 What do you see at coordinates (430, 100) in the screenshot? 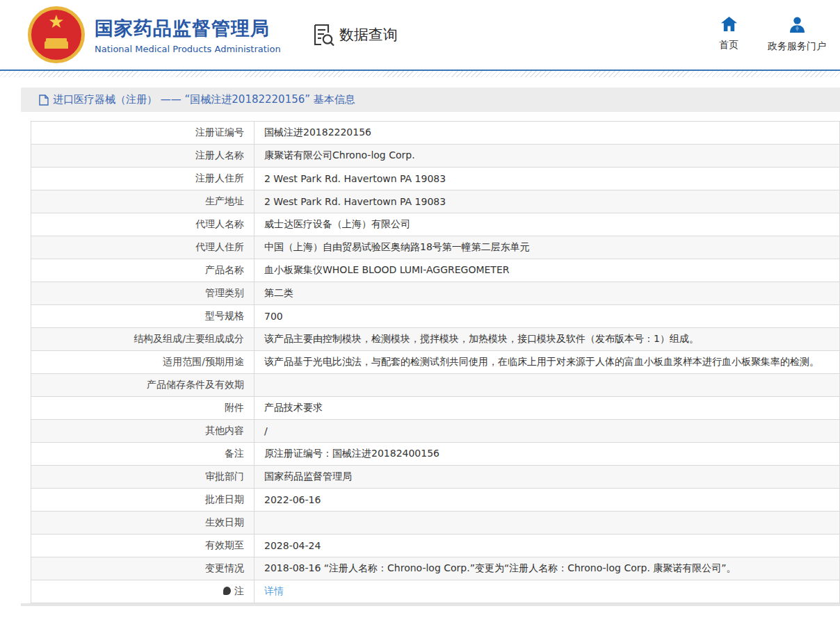
I see `page-title-bar: 进口医疗器械（注册） —— “国械注进20182220156” 基本信息` at bounding box center [430, 100].